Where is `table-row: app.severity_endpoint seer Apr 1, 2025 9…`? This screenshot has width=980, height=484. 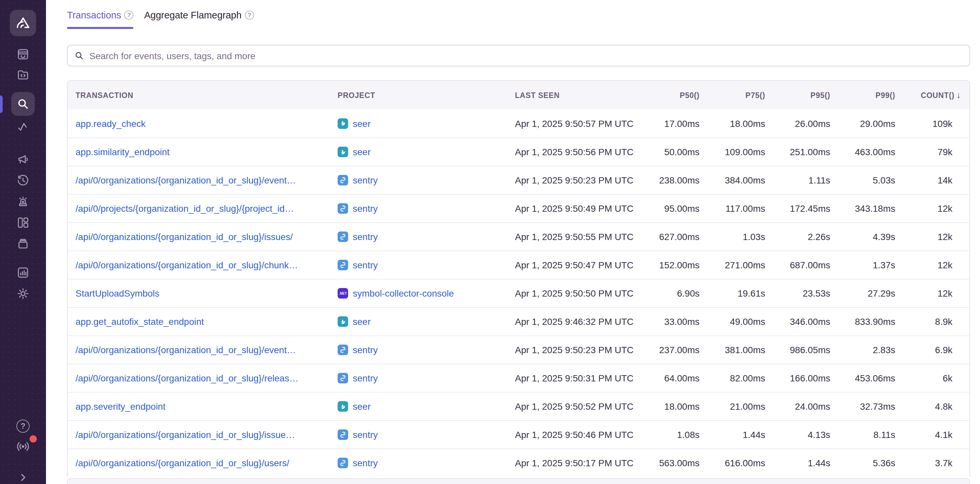 table-row: app.severity_endpoint seer Apr 1, 2025 9… is located at coordinates (519, 406).